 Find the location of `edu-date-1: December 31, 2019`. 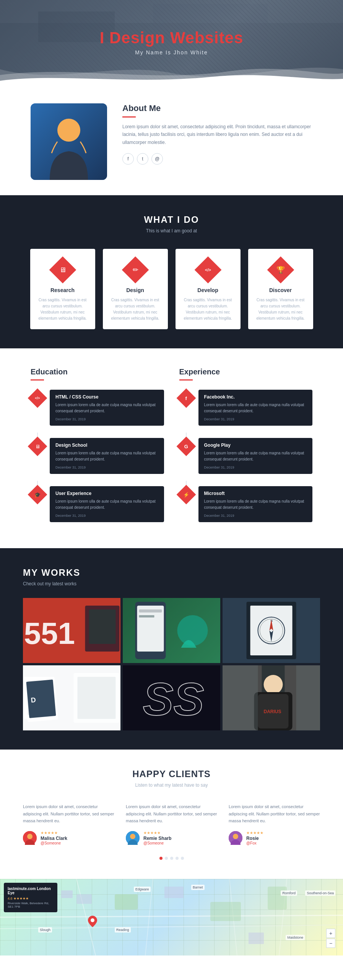

edu-date-1: December 31, 2019 is located at coordinates (107, 419).